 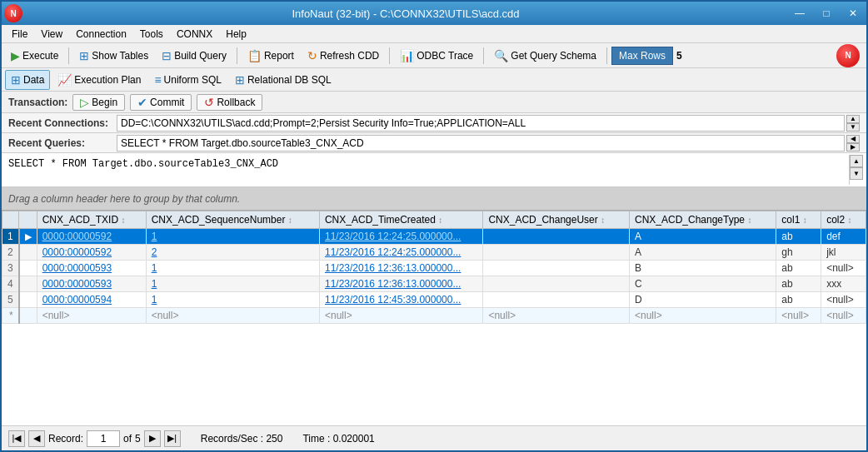 What do you see at coordinates (401, 220) in the screenshot?
I see `col-header-time: CNX_ACD_TimeCreated ↕` at bounding box center [401, 220].